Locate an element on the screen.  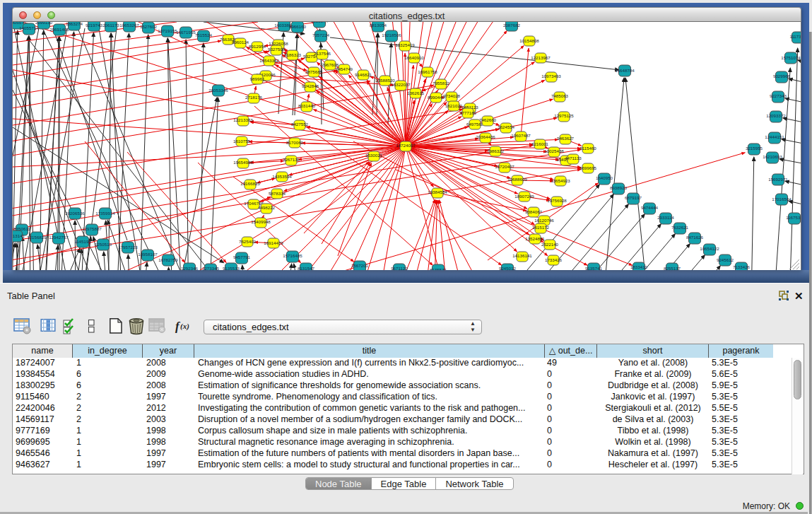
svg-text: 1530021 is located at coordinates (375, 156).